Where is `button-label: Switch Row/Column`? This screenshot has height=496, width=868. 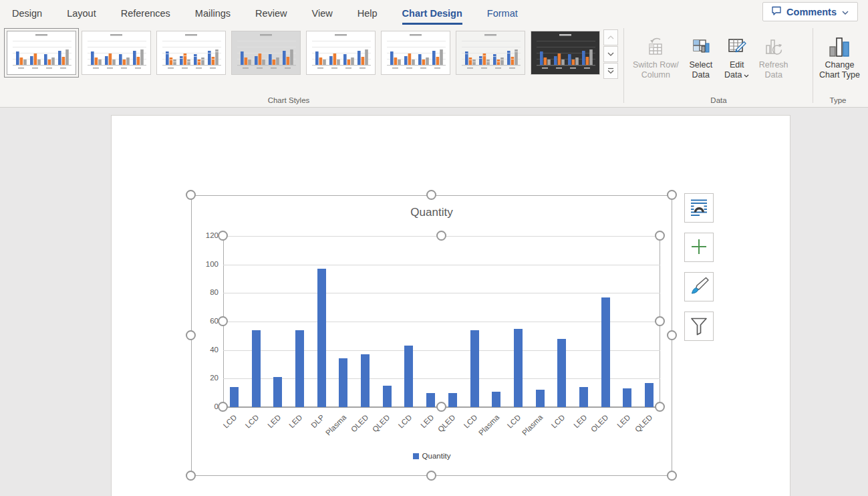
button-label: Switch Row/Column is located at coordinates (656, 70).